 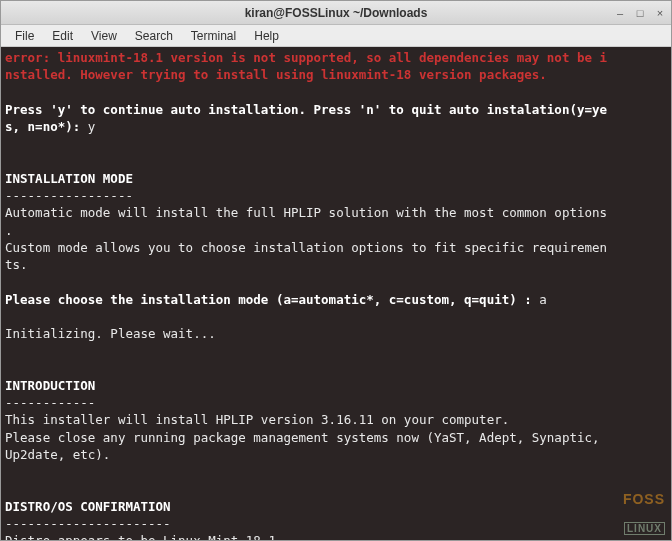 I want to click on distro-line: Distro appears to be Linux Mint 18.1., so click(x=144, y=536).